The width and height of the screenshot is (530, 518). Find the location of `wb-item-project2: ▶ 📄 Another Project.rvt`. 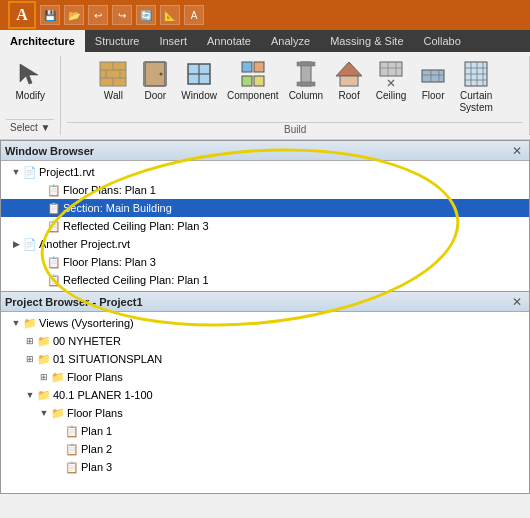

wb-item-project2: ▶ 📄 Another Project.rvt is located at coordinates (265, 244).